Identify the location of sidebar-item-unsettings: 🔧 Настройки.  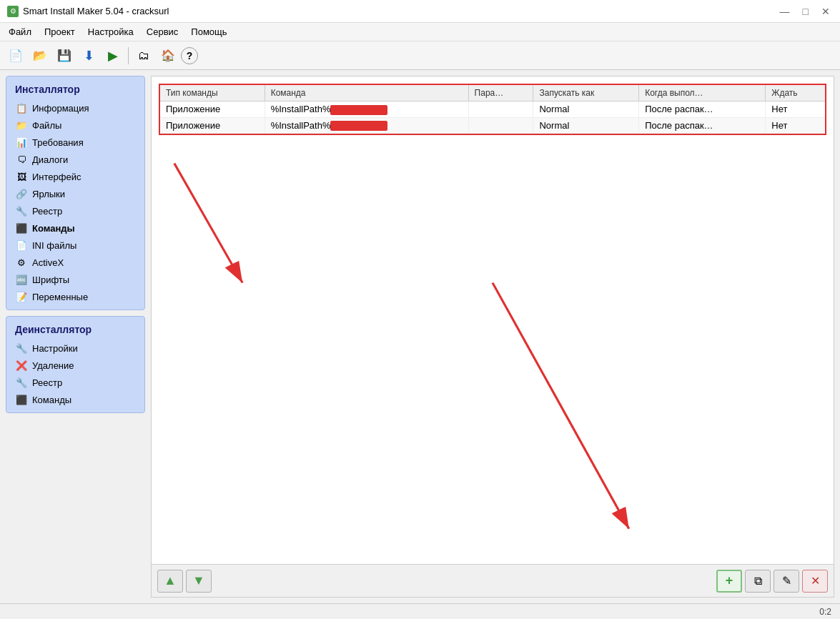
(76, 348).